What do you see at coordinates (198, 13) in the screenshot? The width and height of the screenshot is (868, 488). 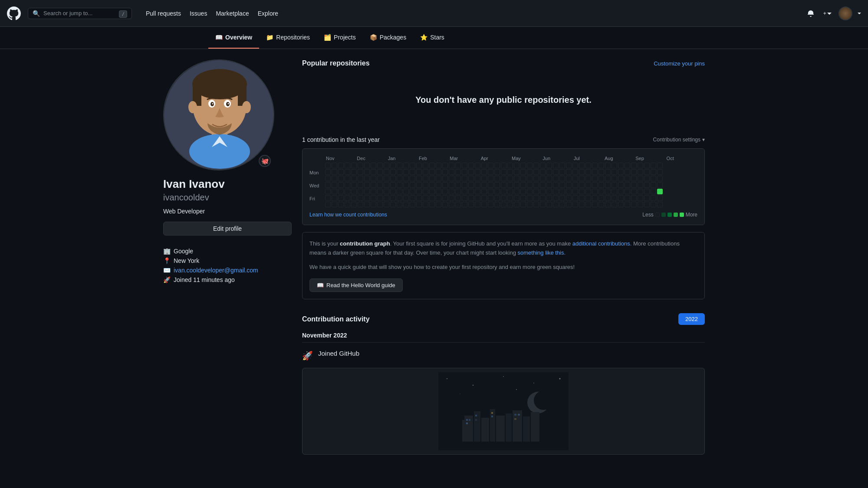 I see `nav-issues: Issues` at bounding box center [198, 13].